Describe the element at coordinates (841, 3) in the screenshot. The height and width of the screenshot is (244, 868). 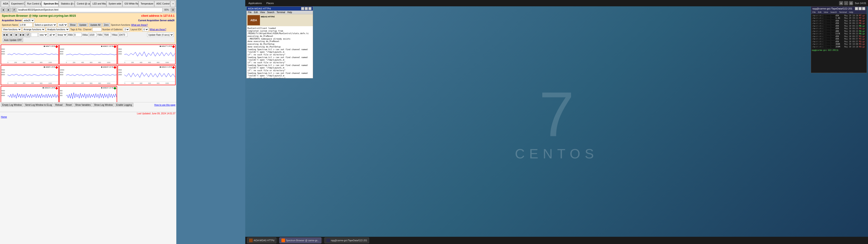
I see `network-icon: ⊕` at that location.